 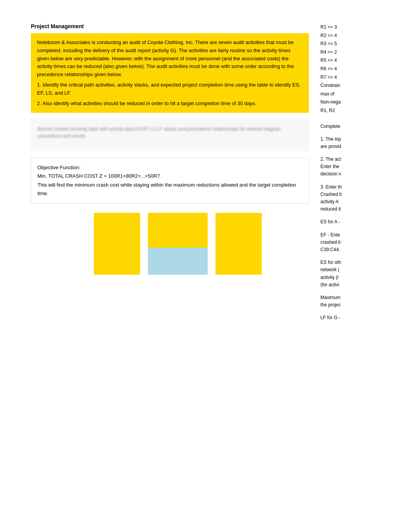 What do you see at coordinates (170, 26) in the screenshot?
I see `page-title: Project Management` at bounding box center [170, 26].